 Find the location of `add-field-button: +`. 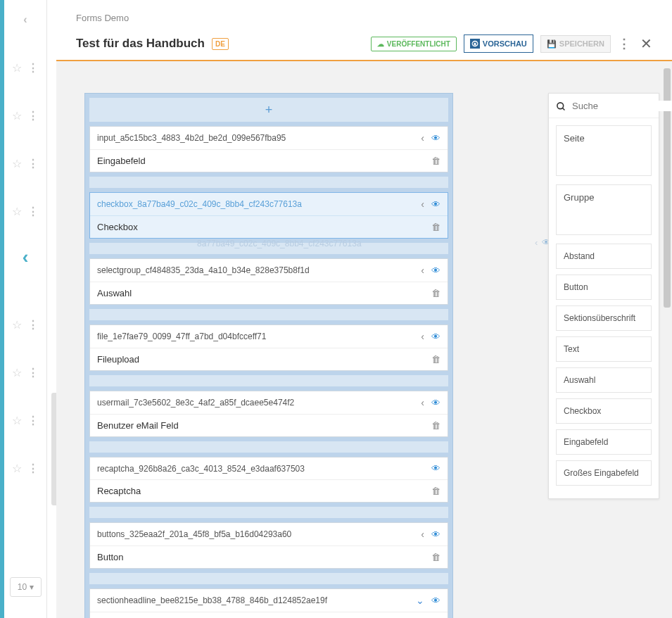

add-field-button: + is located at coordinates (269, 110).